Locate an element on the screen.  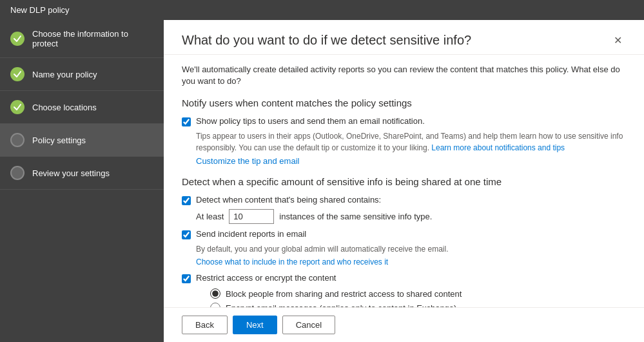
learn-more-link: Learn more about notifications and tips is located at coordinates (498, 148).